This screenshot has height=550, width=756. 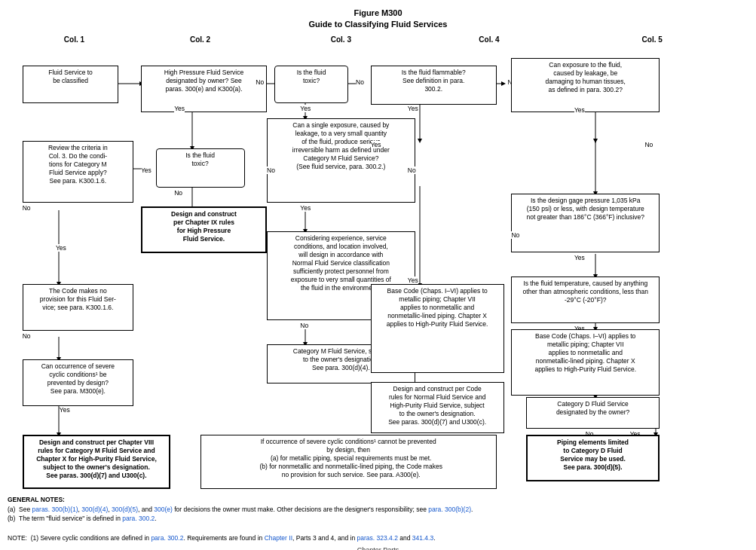 What do you see at coordinates (378, 519) in the screenshot?
I see `notes-section: GENERAL NOTES: (a) See paras. 300(b)(1),…` at bounding box center [378, 519].